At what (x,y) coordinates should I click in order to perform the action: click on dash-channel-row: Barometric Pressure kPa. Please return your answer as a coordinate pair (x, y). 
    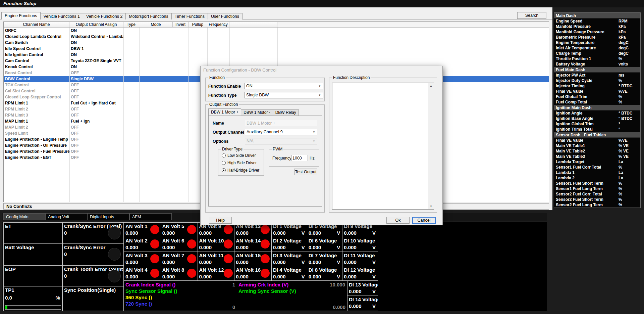
    Looking at the image, I should click on (597, 37).